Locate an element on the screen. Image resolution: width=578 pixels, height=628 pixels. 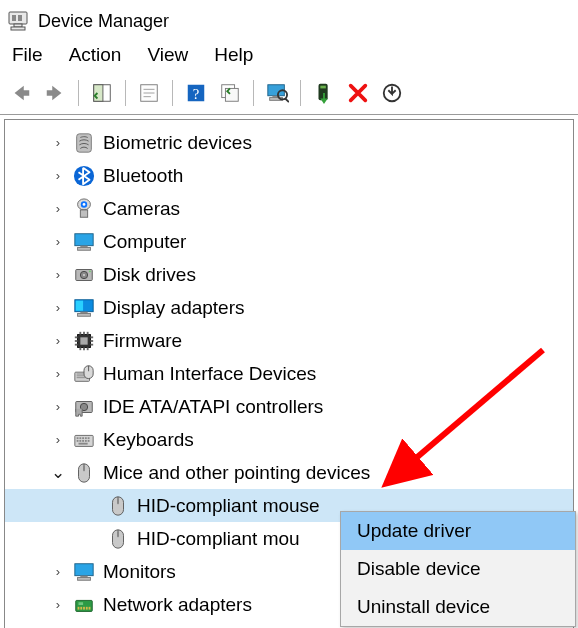
chip-icon is located at coordinates (84, 341).